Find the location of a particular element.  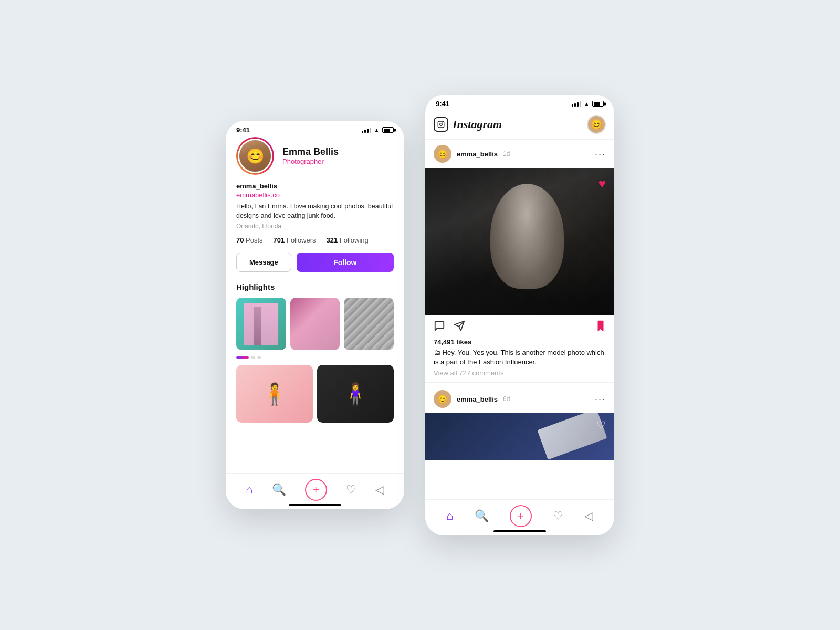

follow-button: Follow is located at coordinates (345, 262).